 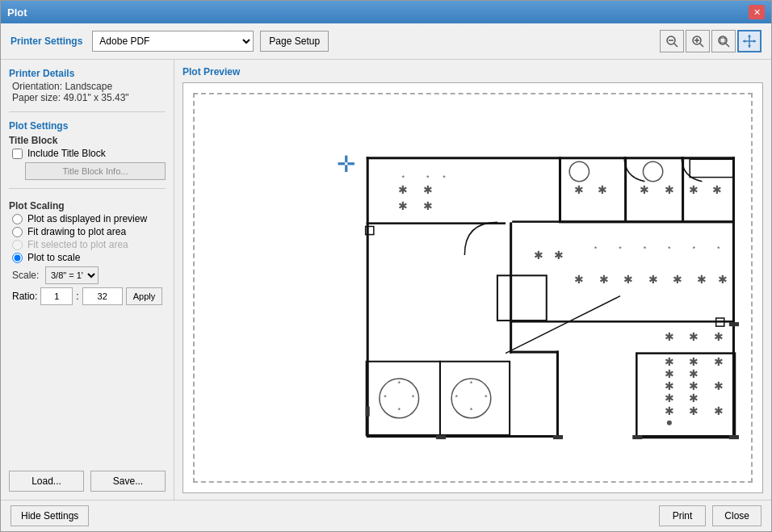 What do you see at coordinates (78, 296) in the screenshot?
I see `ratio-colon: :` at bounding box center [78, 296].